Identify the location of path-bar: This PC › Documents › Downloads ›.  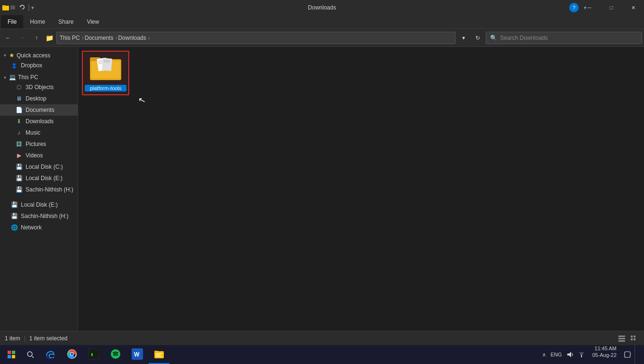
(256, 38).